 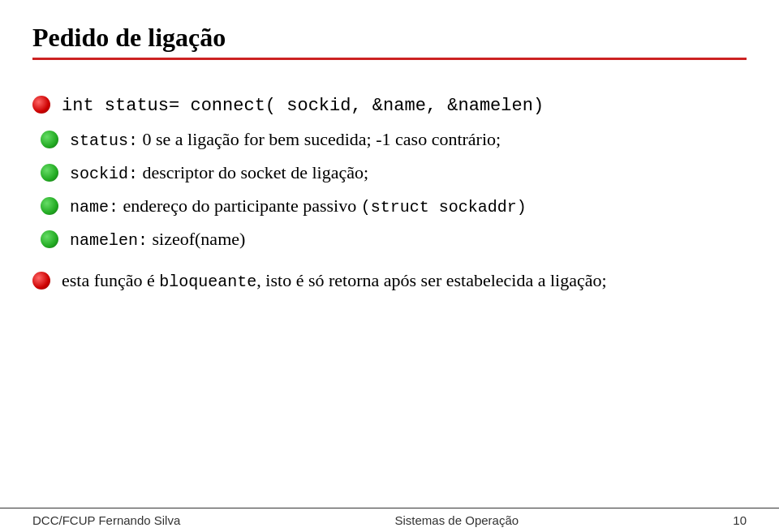 What do you see at coordinates (104, 174) in the screenshot?
I see `sockid-code: sockid:` at bounding box center [104, 174].